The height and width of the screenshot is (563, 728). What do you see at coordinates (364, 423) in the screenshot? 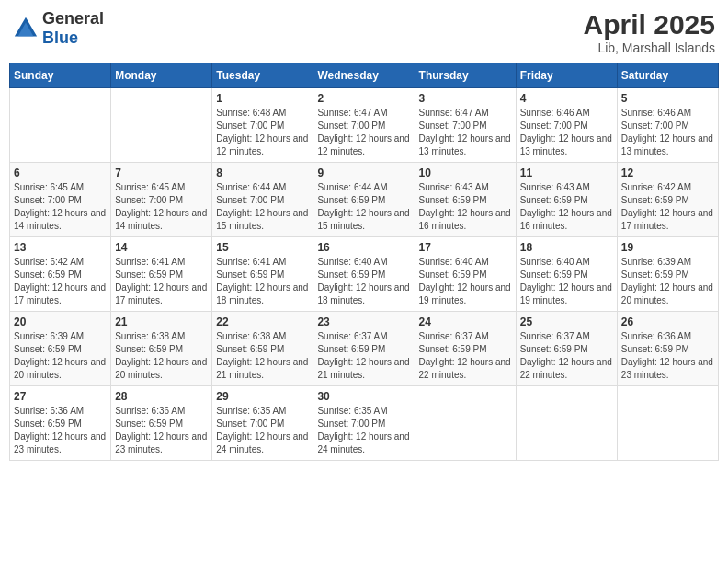
I see `calendar-cell: 30Sunrise: 6:35 AMSunset: 7:00 PMDayligh…` at bounding box center [364, 423].